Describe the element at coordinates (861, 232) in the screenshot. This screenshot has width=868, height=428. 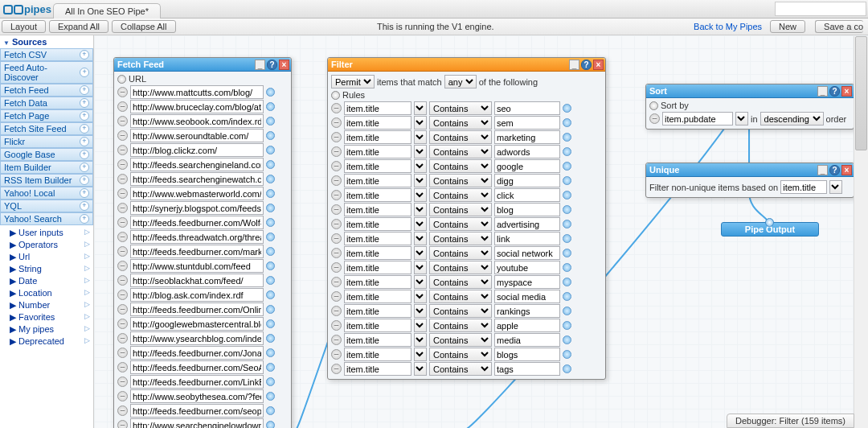
I see `vertical-scrollbar` at that location.